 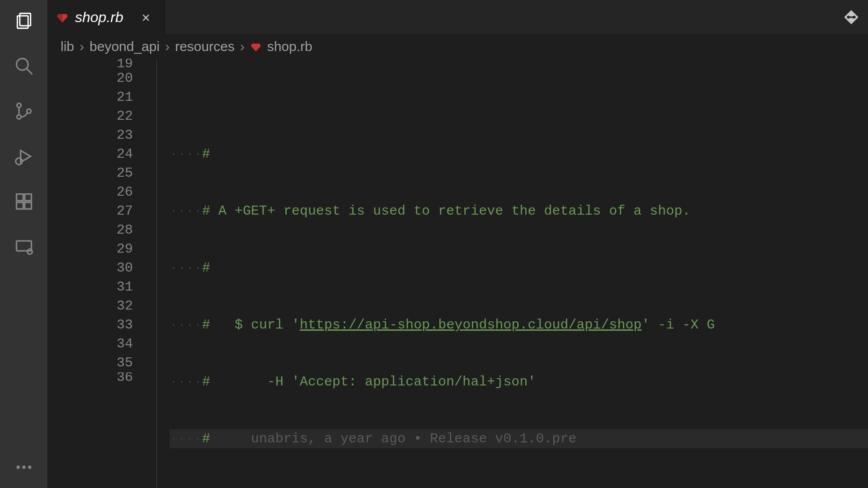 I want to click on line-number: 36, so click(x=90, y=377).